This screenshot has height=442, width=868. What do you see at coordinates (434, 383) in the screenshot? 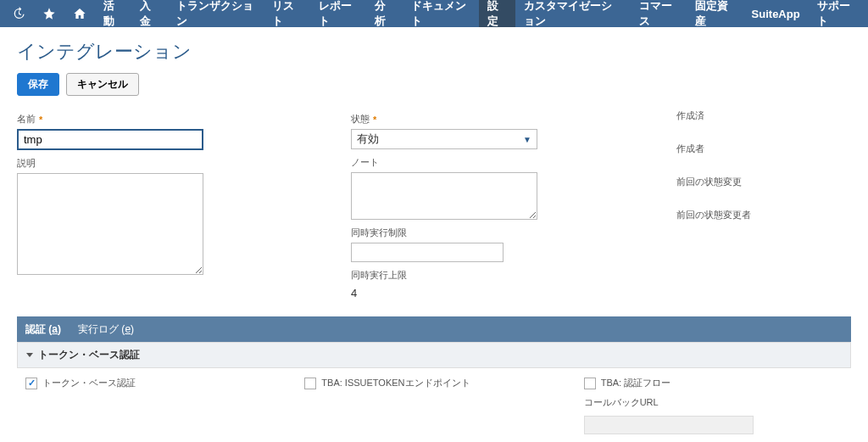
I see `chk-tba-issuetoken-row: TBA: ISSUETOKENエンドポイント` at bounding box center [434, 383].